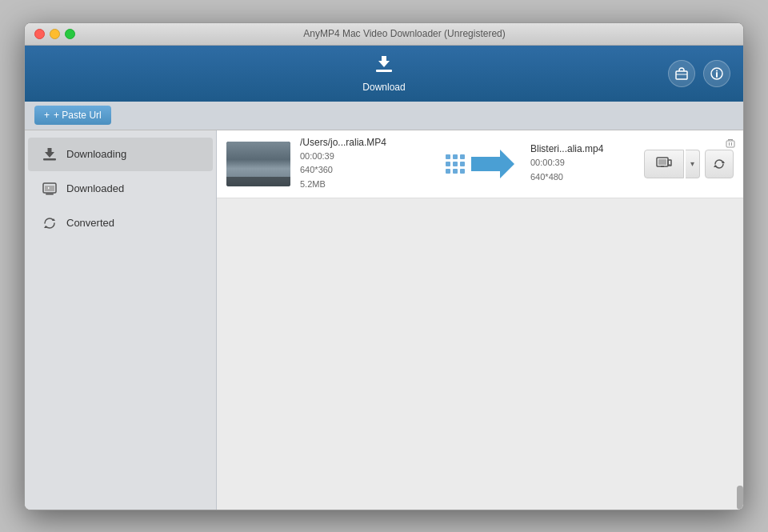 Image resolution: width=768 pixels, height=532 pixels. I want to click on maximize-button, so click(70, 34).